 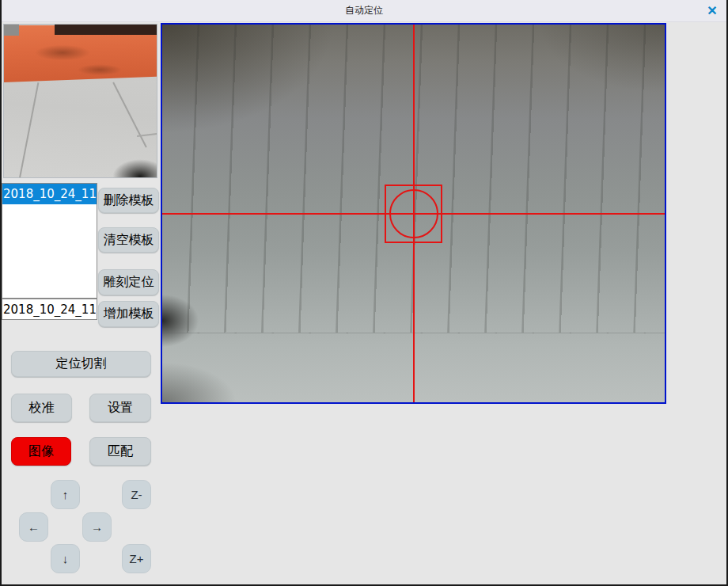 What do you see at coordinates (128, 314) in the screenshot?
I see `add-template-button: 增加模板` at bounding box center [128, 314].